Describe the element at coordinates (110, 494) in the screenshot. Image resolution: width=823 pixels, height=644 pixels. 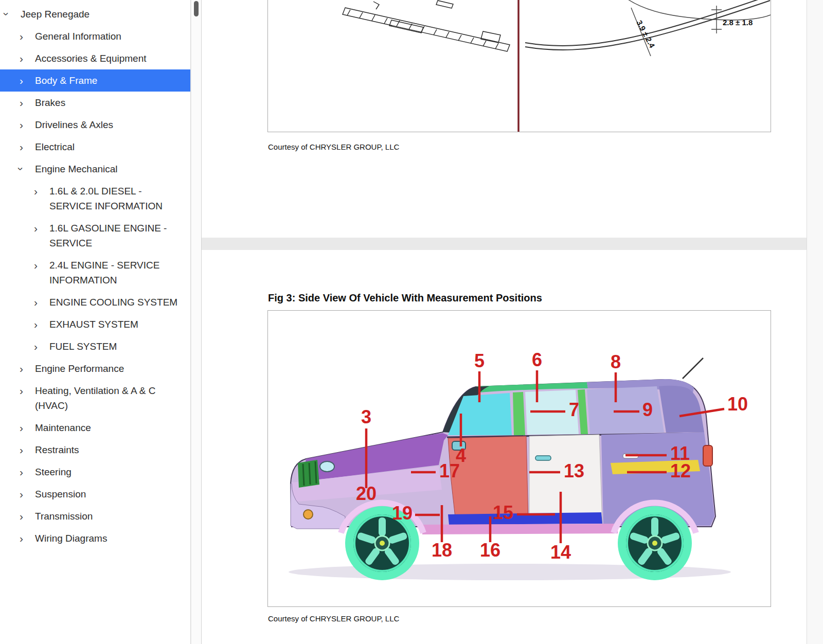
I see `sidebar-item-label: Suspension` at that location.